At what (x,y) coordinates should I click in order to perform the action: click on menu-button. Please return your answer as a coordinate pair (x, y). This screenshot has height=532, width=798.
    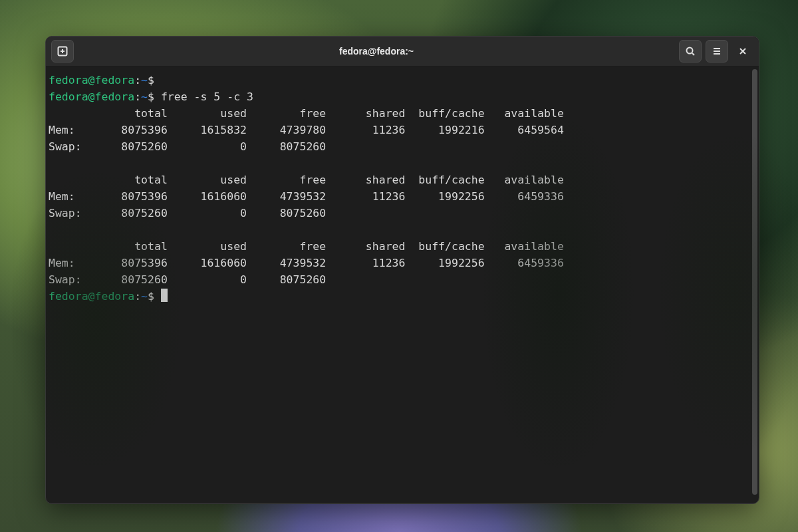
    Looking at the image, I should click on (717, 51).